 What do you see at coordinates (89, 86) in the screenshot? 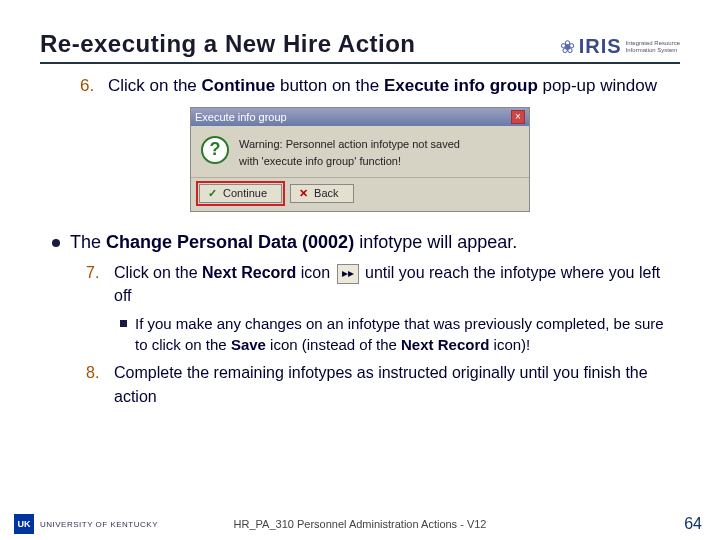
I see `step-6-num: 6.` at bounding box center [89, 86].